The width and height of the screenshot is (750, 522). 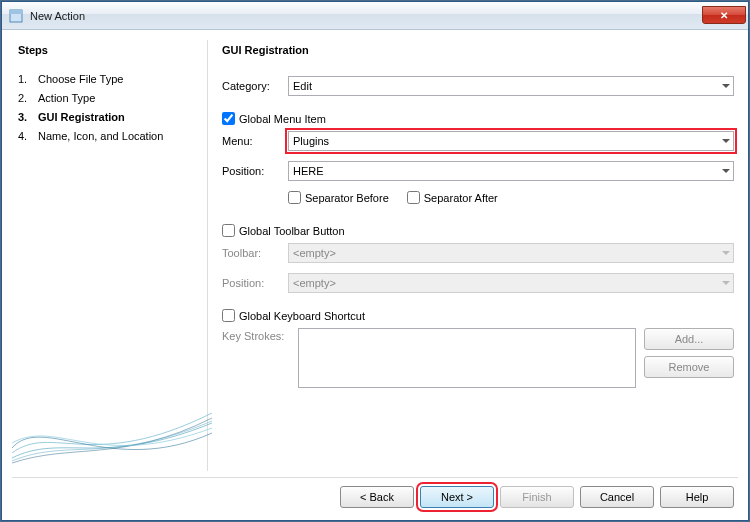 What do you see at coordinates (478, 118) in the screenshot?
I see `global-menu-checkbox-row: Global Menu Item` at bounding box center [478, 118].